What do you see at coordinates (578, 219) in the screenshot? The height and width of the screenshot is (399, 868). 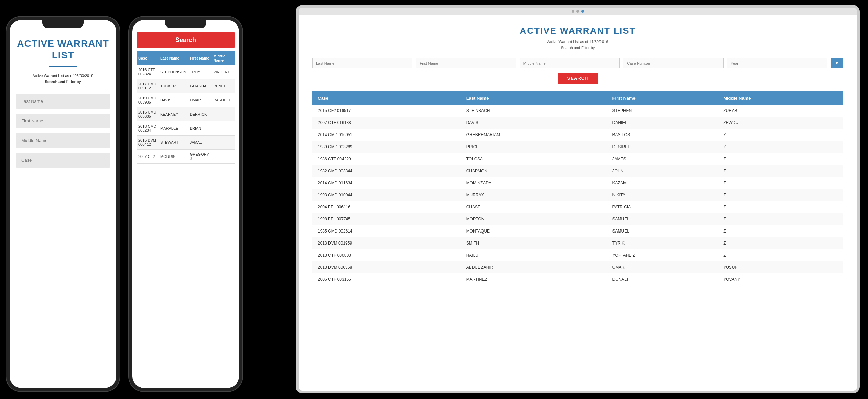 I see `table-row: 1998 FEL 007745MORTONSAMUELZ` at bounding box center [578, 219].